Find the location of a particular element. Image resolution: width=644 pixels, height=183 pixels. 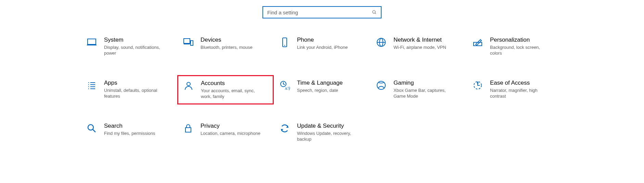

category-time: Time & LanguageSpeech, region, date is located at coordinates (322, 90).